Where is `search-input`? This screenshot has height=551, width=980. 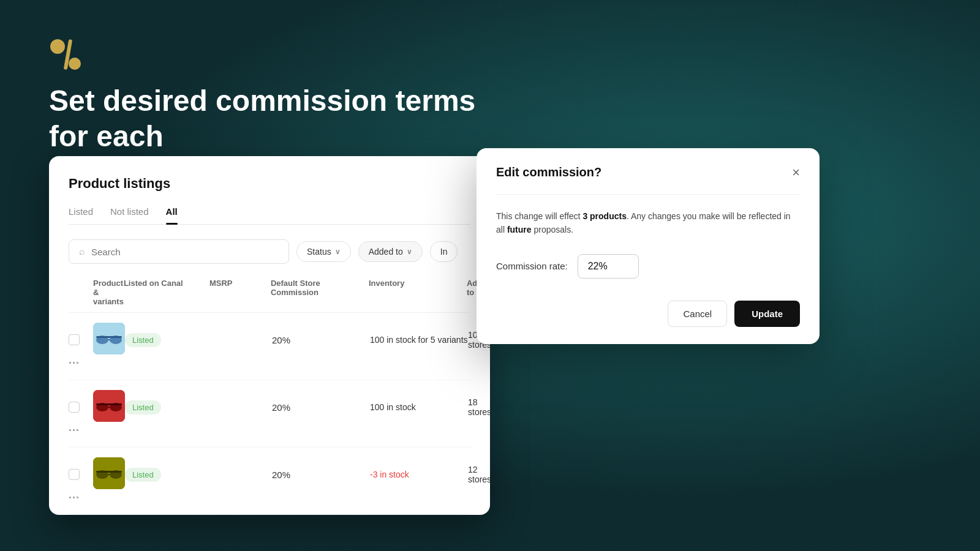
search-input is located at coordinates (185, 252).